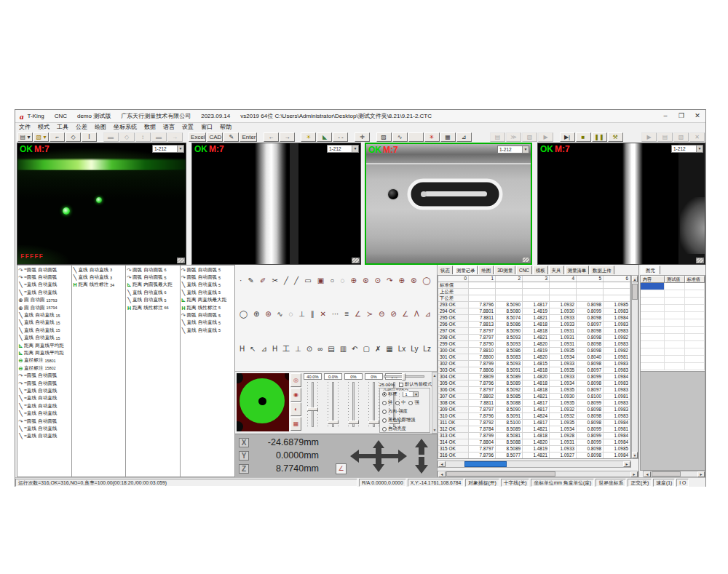 This screenshot has width=728, height=574. I want to click on palette-tool-icon: ∥, so click(313, 314).